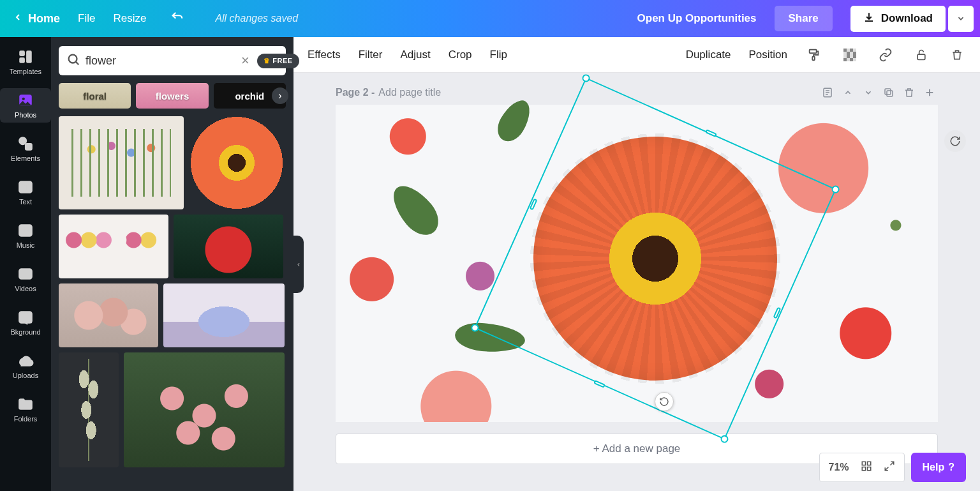  I want to click on copy-page-icon, so click(889, 93).